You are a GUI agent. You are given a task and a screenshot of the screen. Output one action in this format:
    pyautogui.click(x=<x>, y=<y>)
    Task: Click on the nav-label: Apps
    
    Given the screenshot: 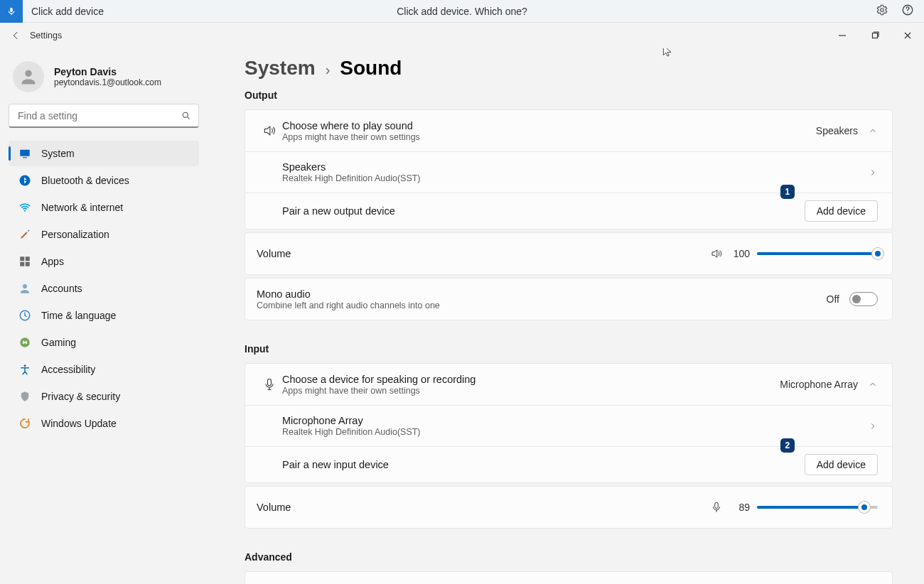 What is the action you would take?
    pyautogui.click(x=53, y=261)
    